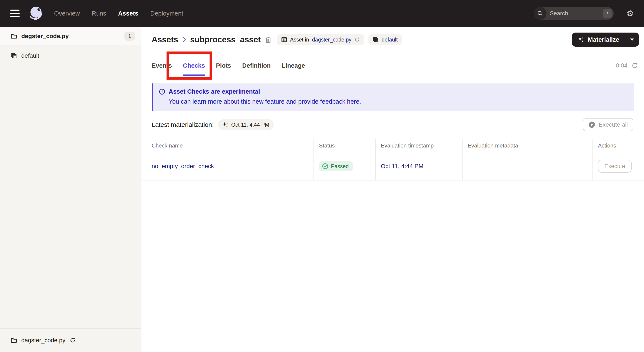 This screenshot has width=644, height=352. What do you see at coordinates (228, 145) in the screenshot?
I see `column-header-check-name: Check name` at bounding box center [228, 145].